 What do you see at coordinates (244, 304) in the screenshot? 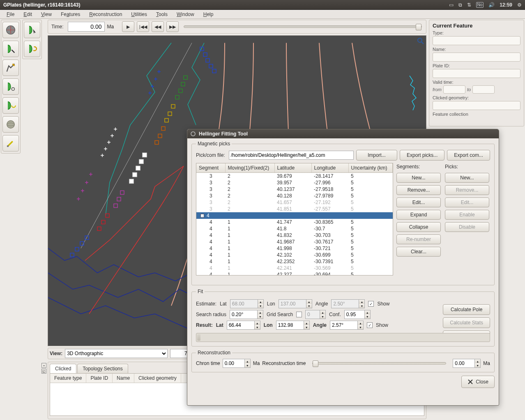
I see `est-lat-input` at bounding box center [244, 304].